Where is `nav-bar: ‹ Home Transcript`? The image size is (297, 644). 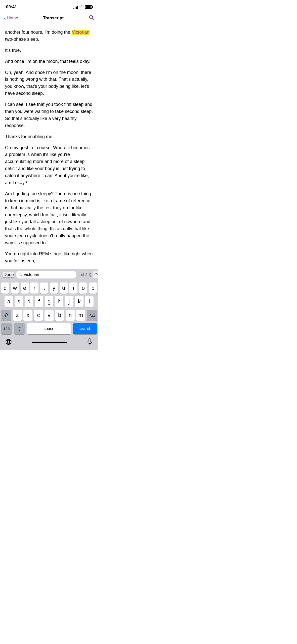
nav-bar: ‹ Home Transcript is located at coordinates (49, 19).